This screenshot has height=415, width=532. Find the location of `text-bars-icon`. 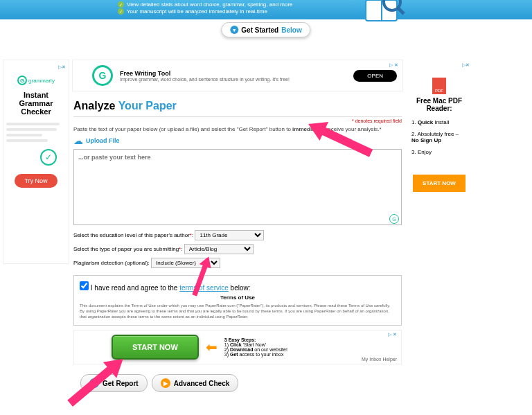

text-bars-icon is located at coordinates (36, 132).